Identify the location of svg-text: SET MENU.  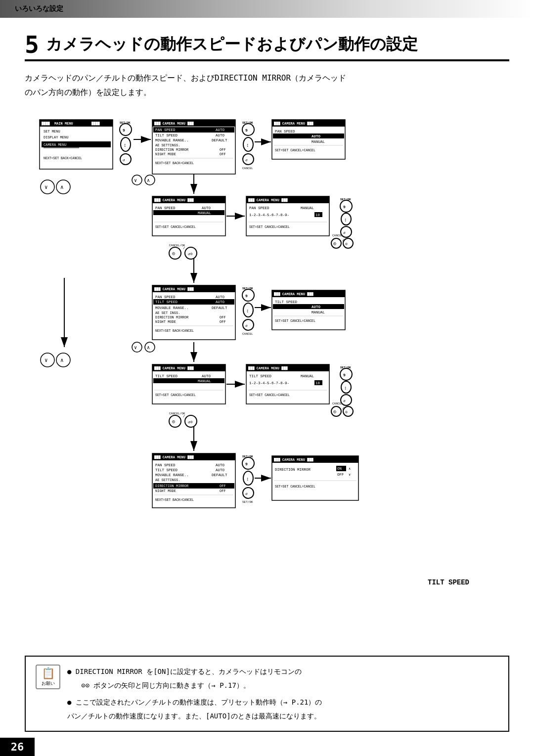
(52, 132).